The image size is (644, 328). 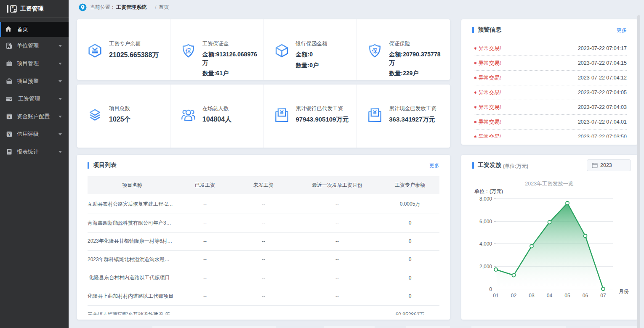 What do you see at coordinates (624, 291) in the screenshot?
I see `svg-text: 月份` at bounding box center [624, 291].